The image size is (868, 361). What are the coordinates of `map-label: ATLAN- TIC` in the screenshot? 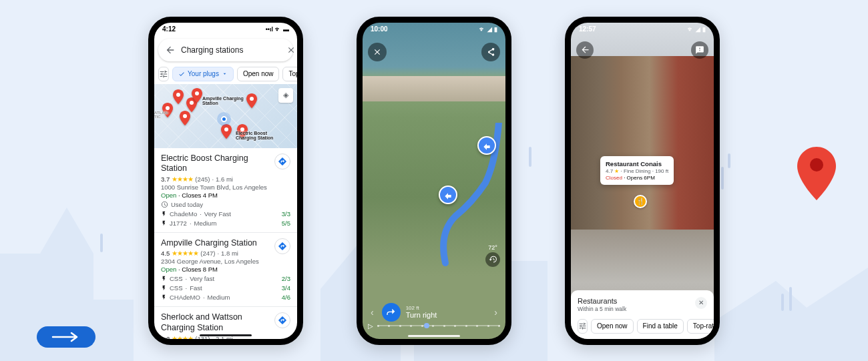 It's located at (162, 115).